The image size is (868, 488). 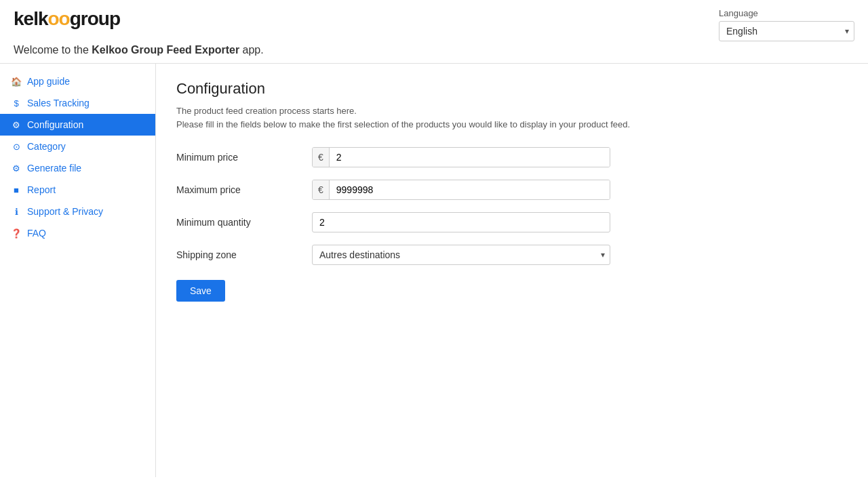 I want to click on gear-icon: ⚙, so click(x=16, y=125).